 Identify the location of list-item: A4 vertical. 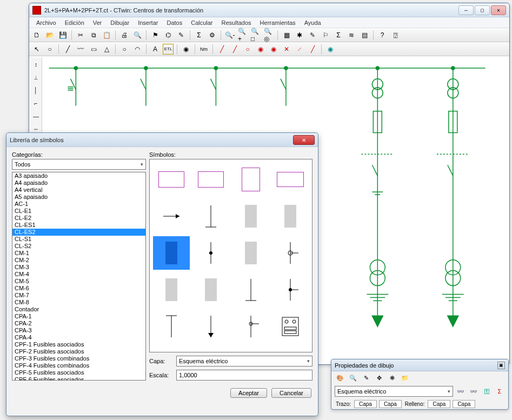
(79, 190).